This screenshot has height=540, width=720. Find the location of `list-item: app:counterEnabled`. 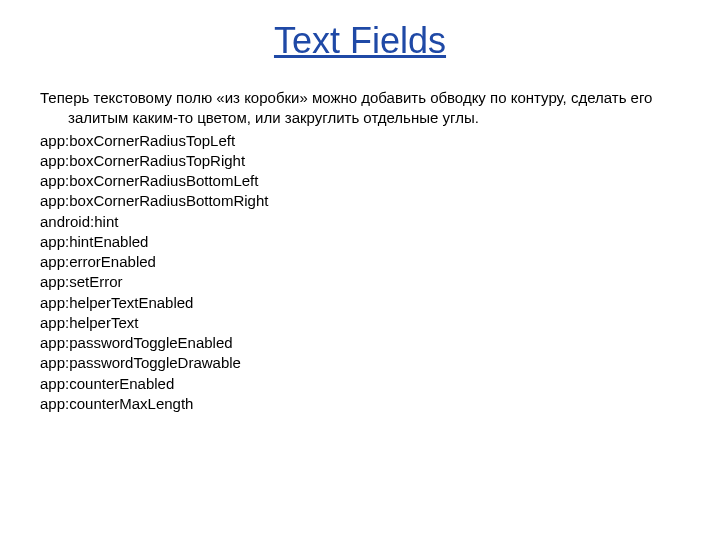

list-item: app:counterEnabled is located at coordinates (360, 384).